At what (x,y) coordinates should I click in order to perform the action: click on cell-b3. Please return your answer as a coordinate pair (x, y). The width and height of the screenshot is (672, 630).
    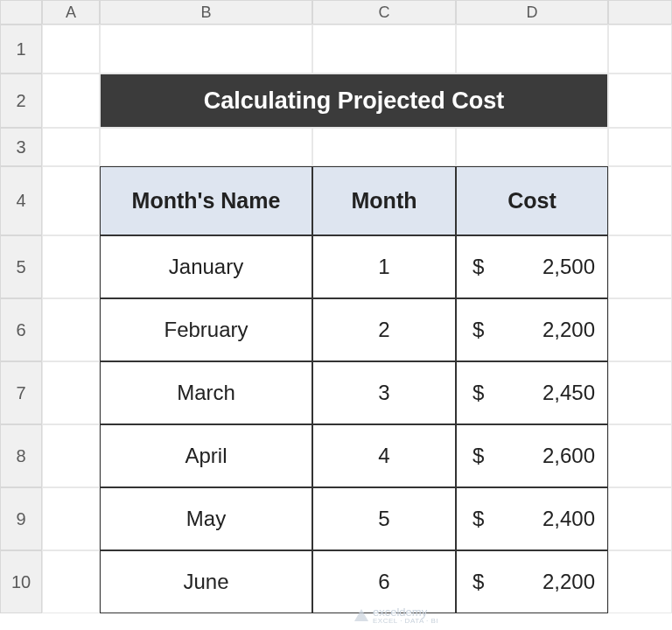
    Looking at the image, I should click on (206, 147).